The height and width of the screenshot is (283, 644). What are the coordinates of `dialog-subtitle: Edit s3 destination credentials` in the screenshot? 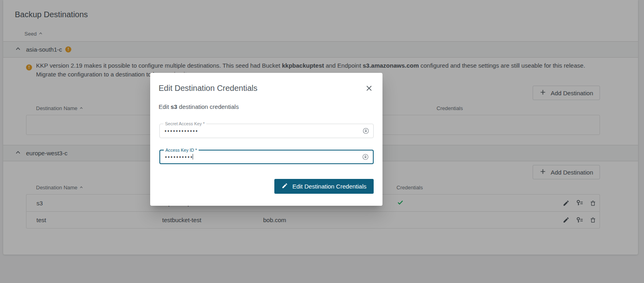 It's located at (199, 106).